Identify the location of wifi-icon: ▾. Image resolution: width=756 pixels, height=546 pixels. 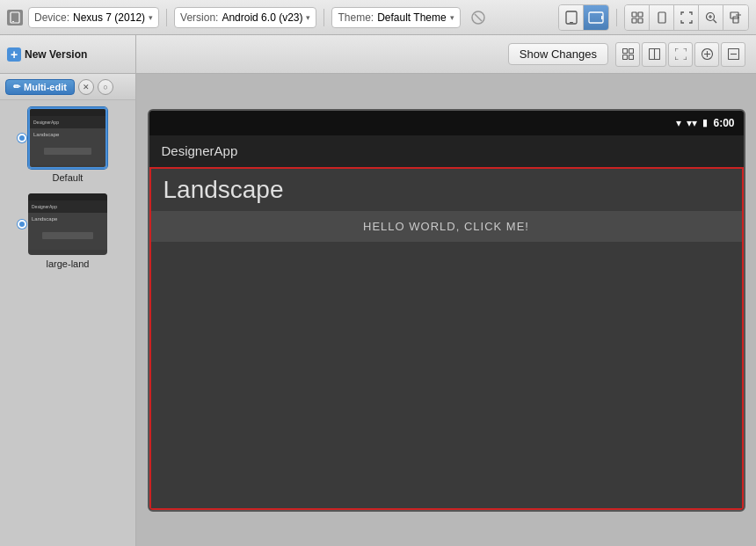
(679, 123).